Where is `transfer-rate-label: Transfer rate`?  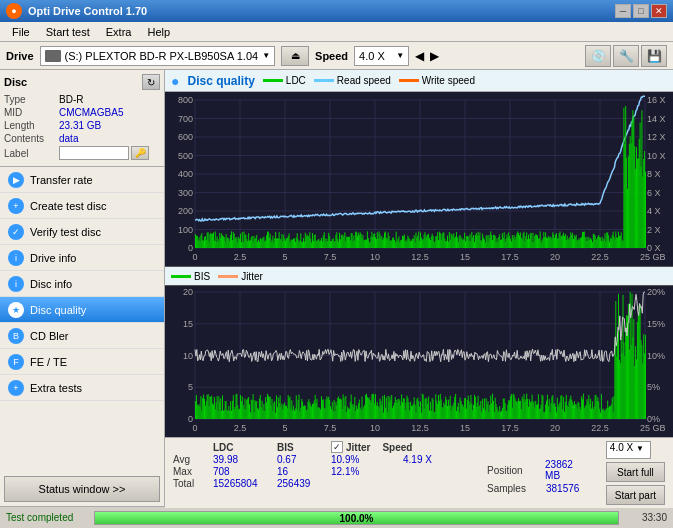
transfer-rate-label: Transfer rate is located at coordinates (62, 180).